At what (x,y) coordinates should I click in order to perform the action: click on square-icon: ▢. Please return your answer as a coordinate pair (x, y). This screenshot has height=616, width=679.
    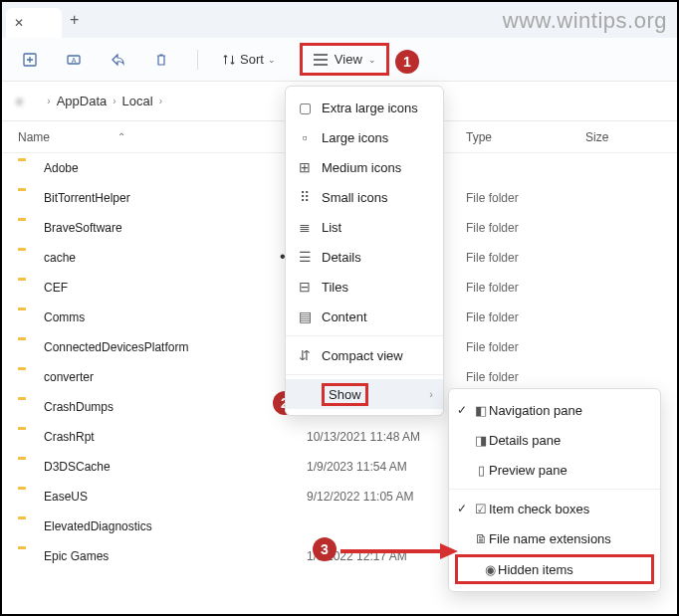
    Looking at the image, I should click on (305, 107).